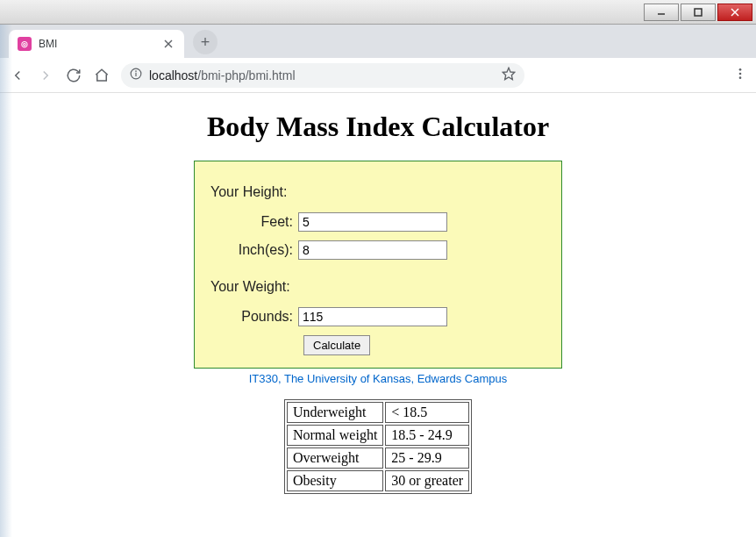 This screenshot has width=756, height=537. Describe the element at coordinates (378, 458) in the screenshot. I see `table-row: Overweight25 - 29.9` at that location.